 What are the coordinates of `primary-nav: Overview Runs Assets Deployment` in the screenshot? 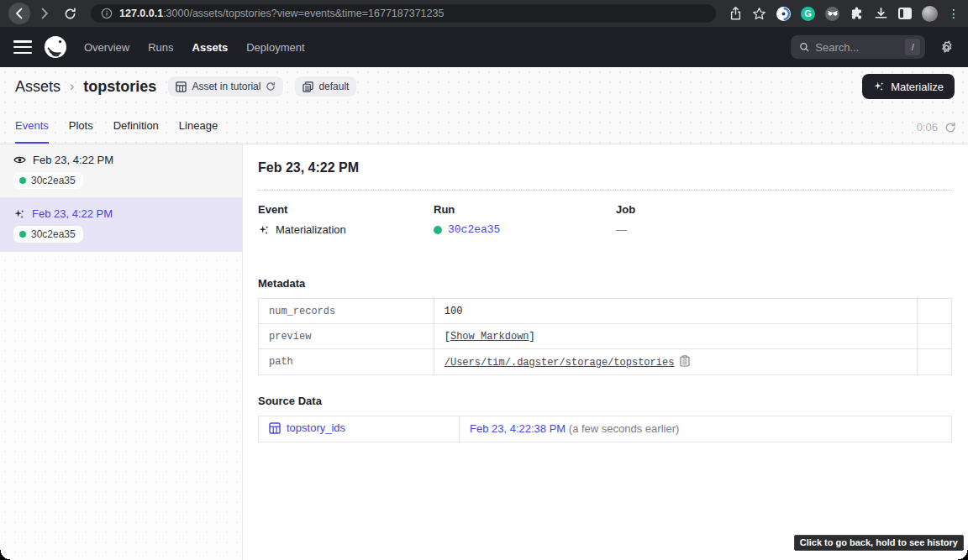 It's located at (195, 47).